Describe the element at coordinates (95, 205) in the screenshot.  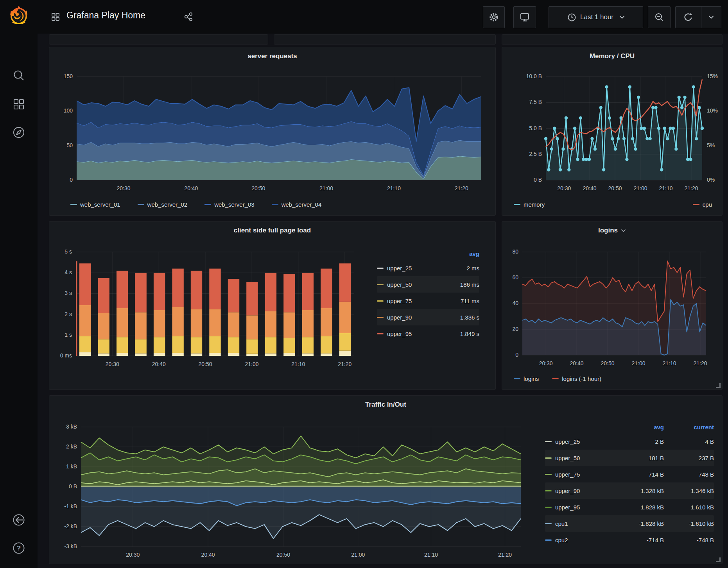
I see `legend-item: web_server_01` at that location.